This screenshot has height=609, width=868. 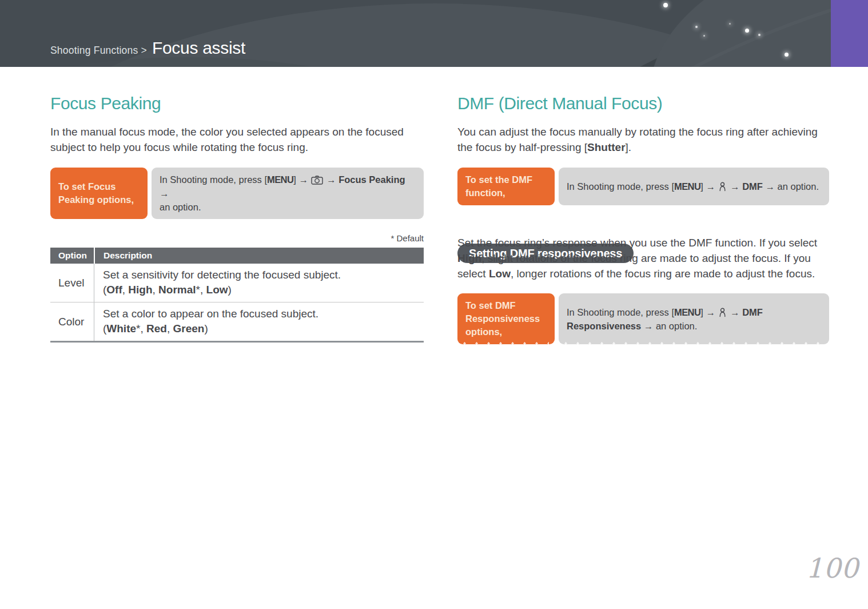 What do you see at coordinates (317, 180) in the screenshot?
I see `camera-menu-icon` at bounding box center [317, 180].